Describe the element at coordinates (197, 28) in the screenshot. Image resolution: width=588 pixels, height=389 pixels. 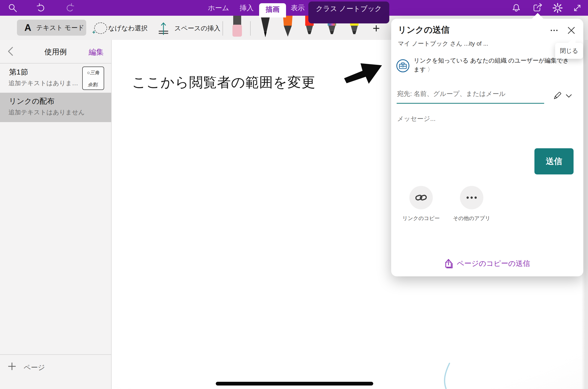
I see `insert-space-label: スペースの挿入` at that location.